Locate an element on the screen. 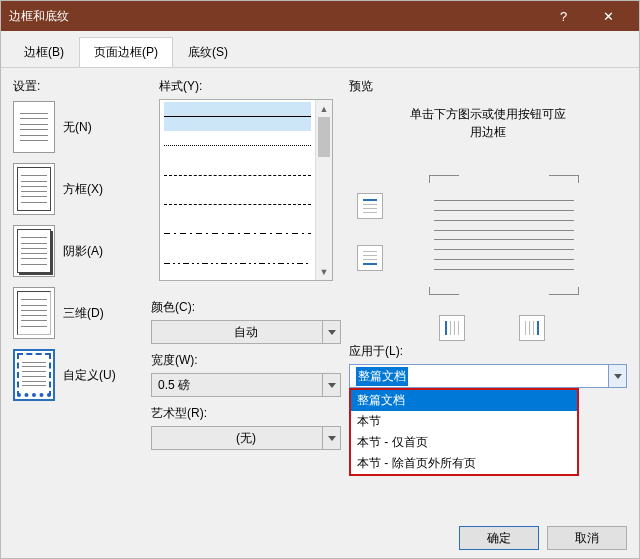 The width and height of the screenshot is (640, 559). style-listbox: ▲ ▼ is located at coordinates (246, 190).